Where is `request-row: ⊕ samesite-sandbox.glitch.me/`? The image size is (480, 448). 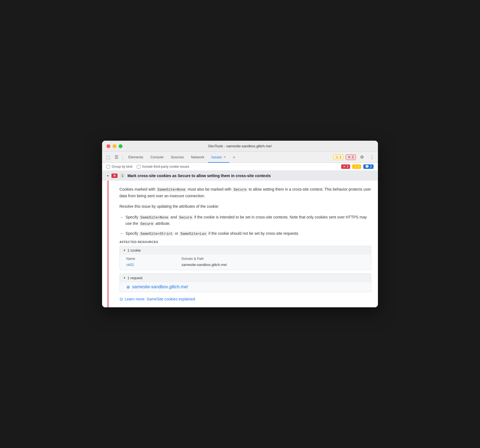 request-row: ⊕ samesite-sandbox.glitch.me/ is located at coordinates (246, 287).